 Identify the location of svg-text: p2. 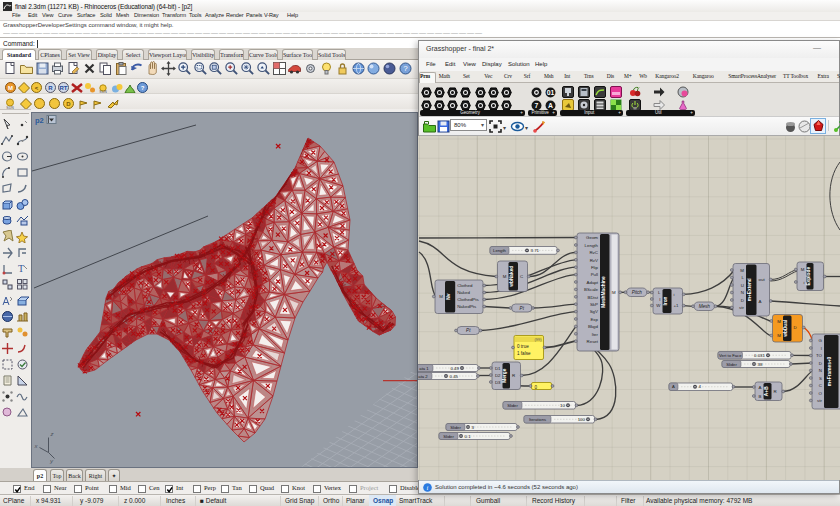
(40, 120).